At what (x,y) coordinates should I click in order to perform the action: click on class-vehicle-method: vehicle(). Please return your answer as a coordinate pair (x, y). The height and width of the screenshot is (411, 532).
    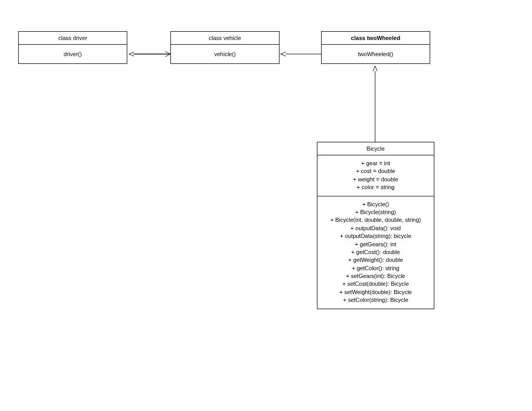
    Looking at the image, I should click on (225, 54).